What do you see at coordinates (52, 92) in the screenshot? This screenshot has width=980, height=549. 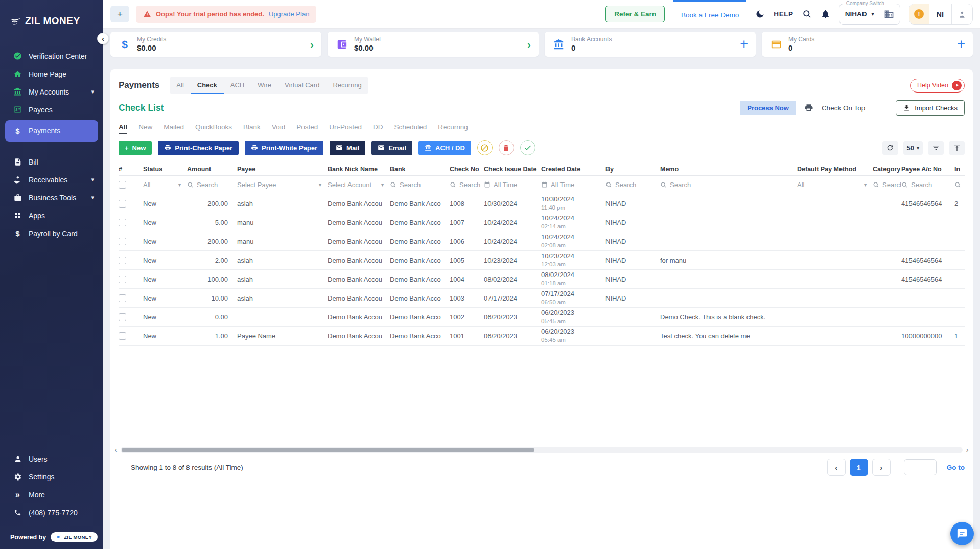 I see `sidebar-item-my-accounts: My Accounts ▾` at bounding box center [52, 92].